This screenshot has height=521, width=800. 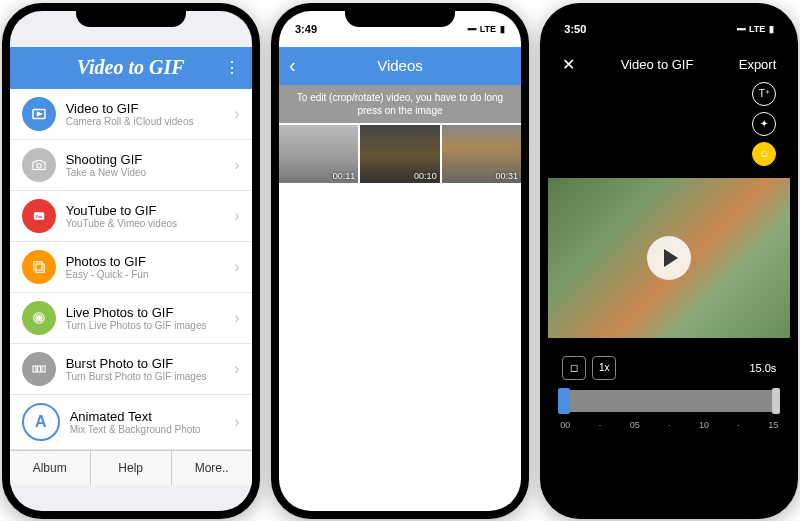 I want to click on menu-photos-to-gif: Photos to GIFEasy - Quick - Fun ›, so click(x=131, y=268).